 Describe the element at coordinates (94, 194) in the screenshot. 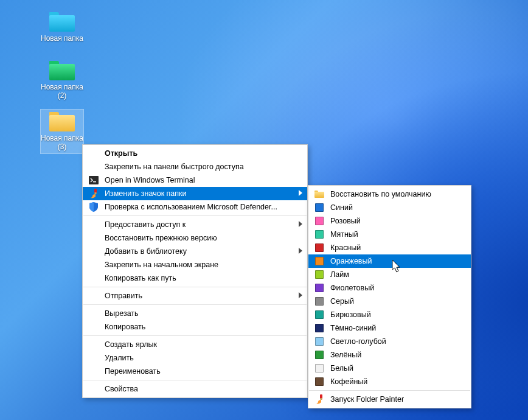

I see `painter-icon` at that location.